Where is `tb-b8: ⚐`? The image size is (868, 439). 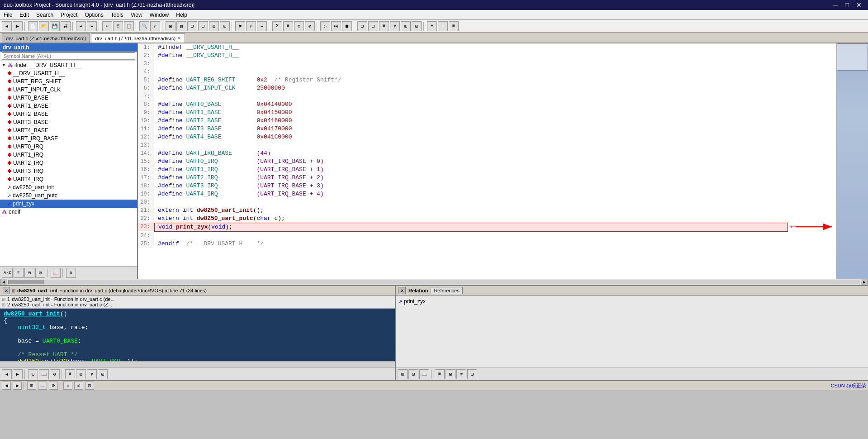 tb-b8: ⚐ is located at coordinates (251, 26).